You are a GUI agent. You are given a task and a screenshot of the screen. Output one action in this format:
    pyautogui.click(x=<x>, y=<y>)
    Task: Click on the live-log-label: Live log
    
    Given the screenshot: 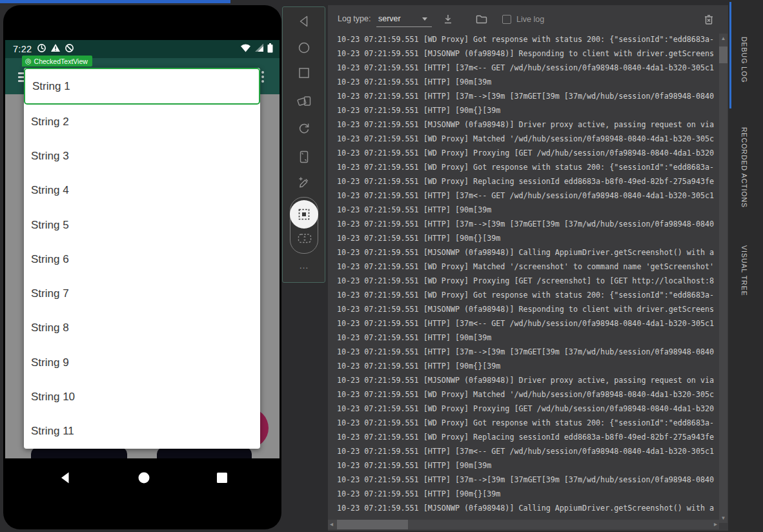 What is the action you would take?
    pyautogui.click(x=531, y=19)
    